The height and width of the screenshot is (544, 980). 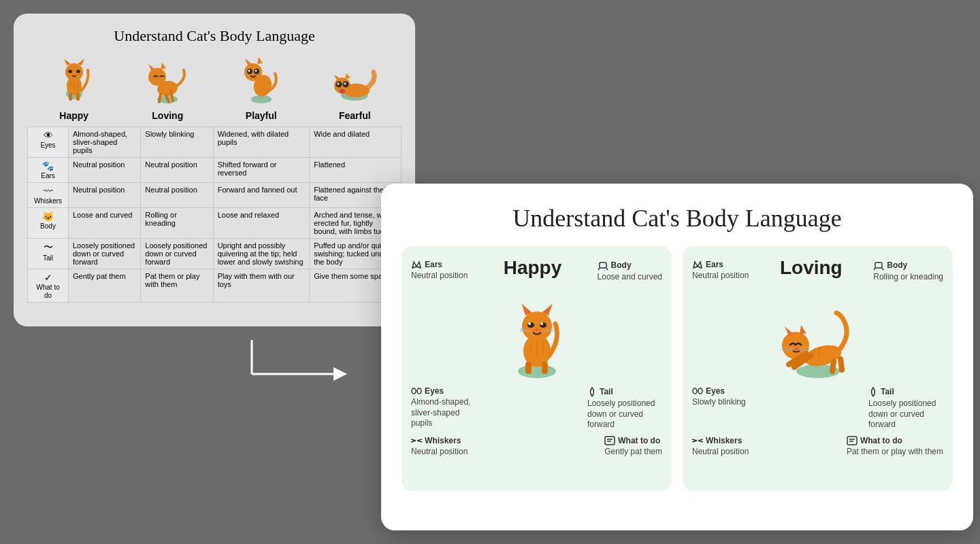 I want to click on bg-playful-label: Playful, so click(x=261, y=116).